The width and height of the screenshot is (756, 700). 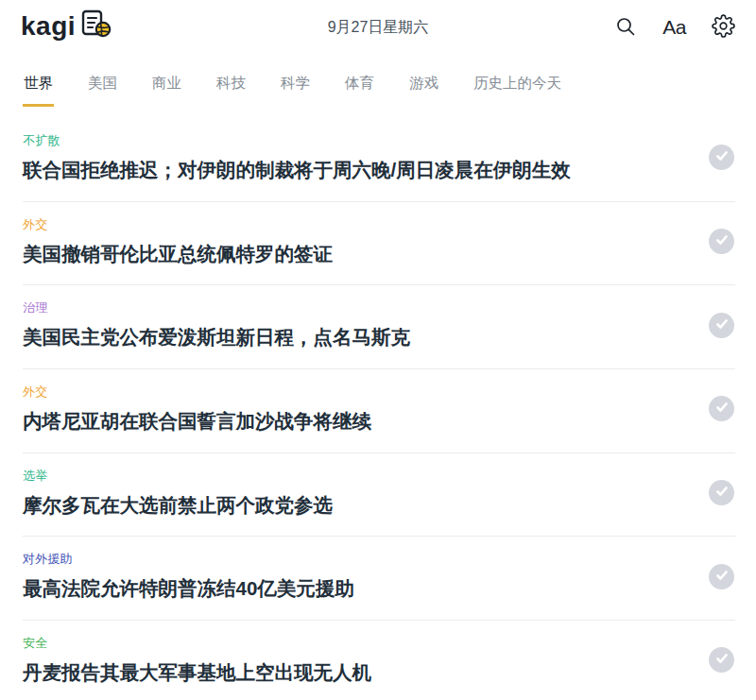 I want to click on settings-gear-icon, so click(x=724, y=27).